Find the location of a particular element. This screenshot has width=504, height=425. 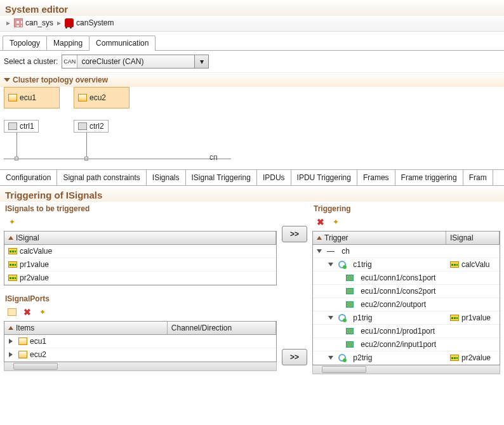

package-icon is located at coordinates (18, 23).